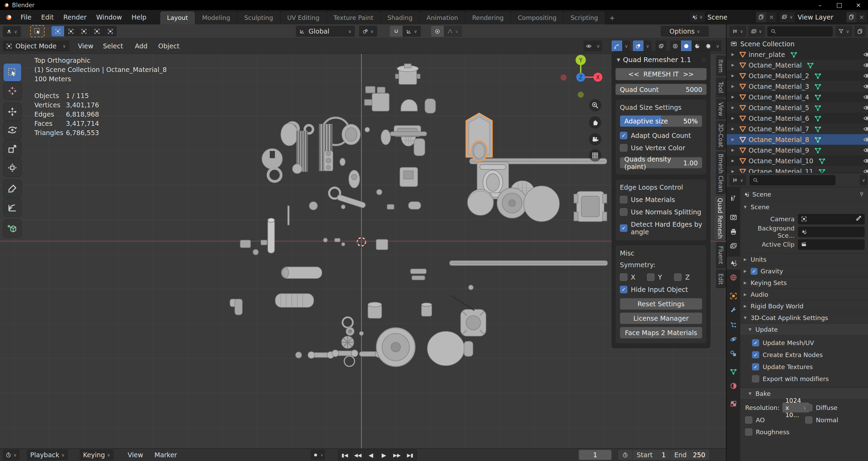 This screenshot has width=868, height=461. I want to click on section-audio: ▶Audio, so click(804, 294).